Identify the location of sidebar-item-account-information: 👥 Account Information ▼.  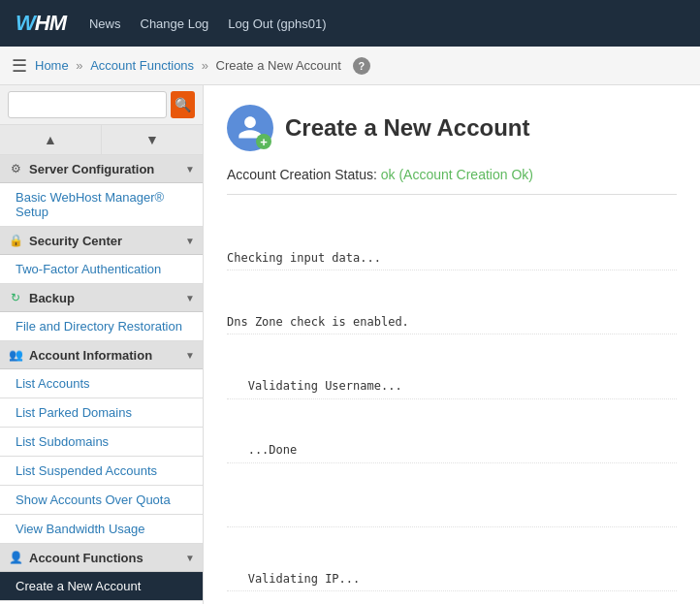
(101, 355).